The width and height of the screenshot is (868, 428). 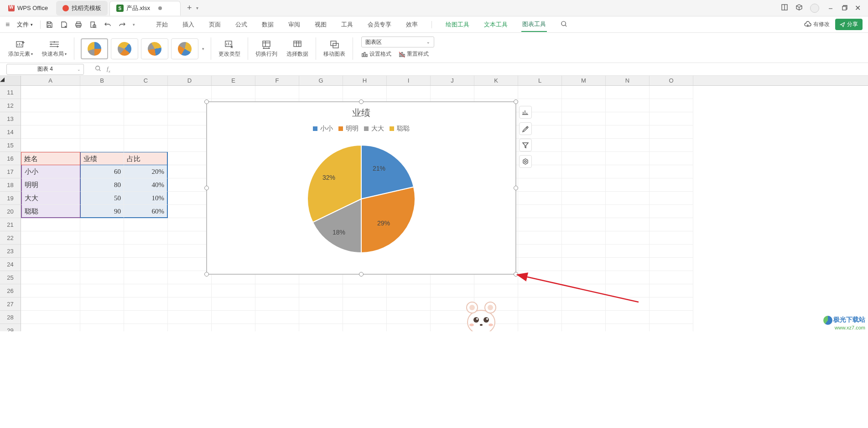 What do you see at coordinates (294, 25) in the screenshot?
I see `menu-review: 审阅` at bounding box center [294, 25].